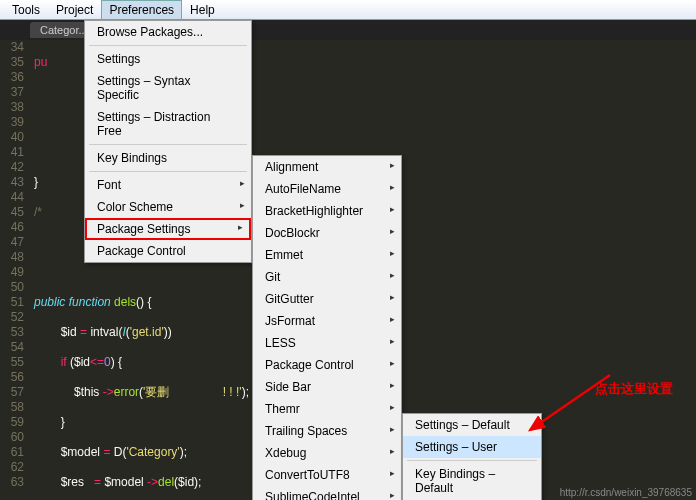 The image size is (696, 500). What do you see at coordinates (74, 10) in the screenshot?
I see `menu-project: Project` at bounding box center [74, 10].